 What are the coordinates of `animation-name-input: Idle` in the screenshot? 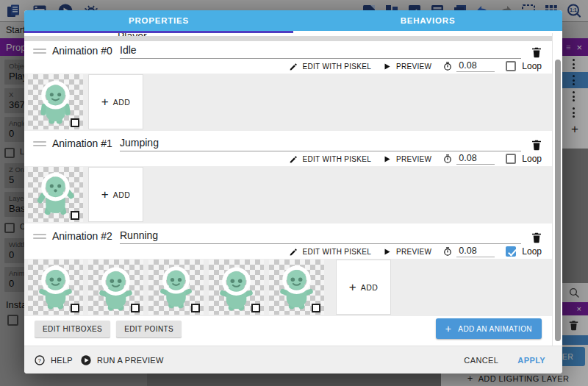 It's located at (320, 51).